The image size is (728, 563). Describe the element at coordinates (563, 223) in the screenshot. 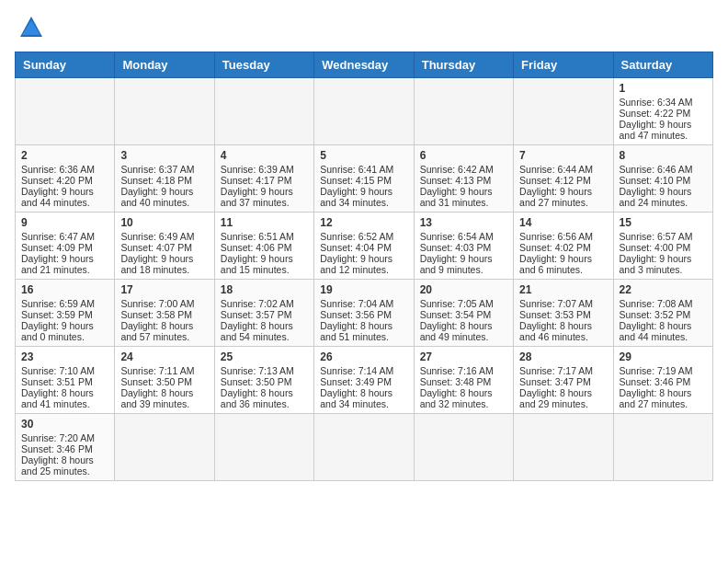

I see `day-number: 14` at that location.